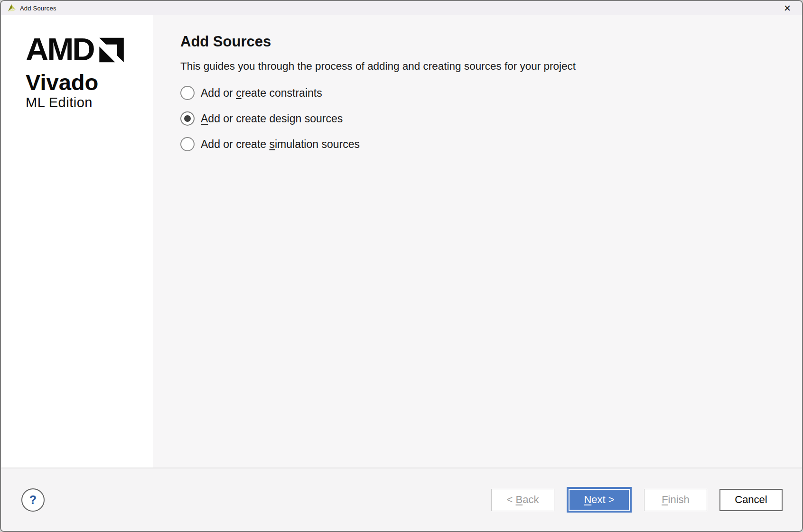 The width and height of the screenshot is (803, 532). Describe the element at coordinates (60, 49) in the screenshot. I see `amd-logo-text: AMD` at that location.